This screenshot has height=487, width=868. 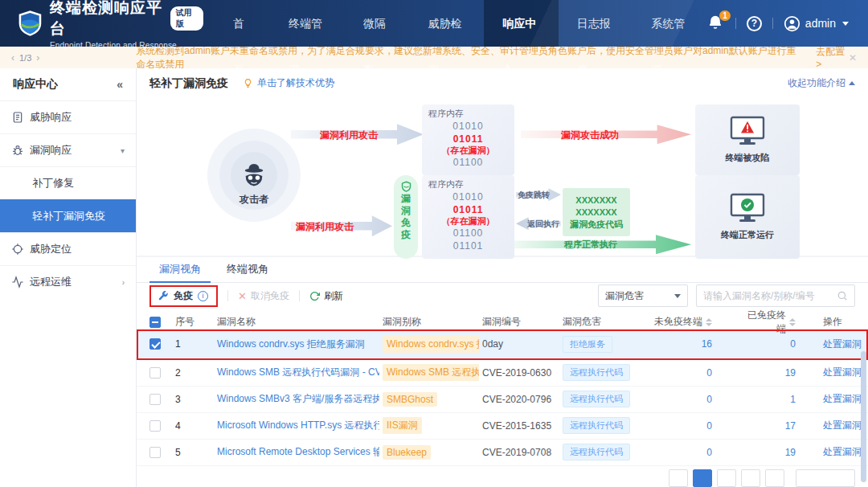 What do you see at coordinates (68, 249) in the screenshot?
I see `sidebar-item-threat-locate: 威胁定位` at bounding box center [68, 249].